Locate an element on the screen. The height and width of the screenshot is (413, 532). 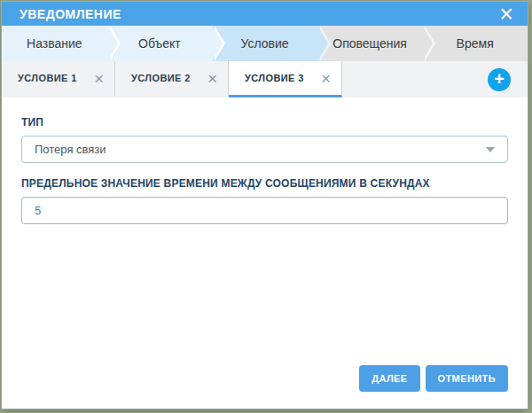
wizard-step-vremya: Время is located at coordinates (475, 43).